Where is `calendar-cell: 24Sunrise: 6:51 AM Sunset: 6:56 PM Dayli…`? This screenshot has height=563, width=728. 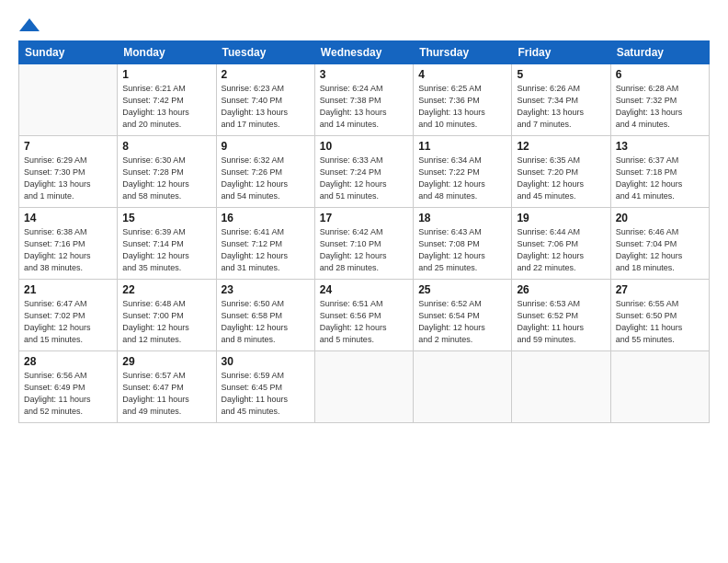
calendar-cell: 24Sunrise: 6:51 AM Sunset: 6:56 PM Dayli… is located at coordinates (364, 316).